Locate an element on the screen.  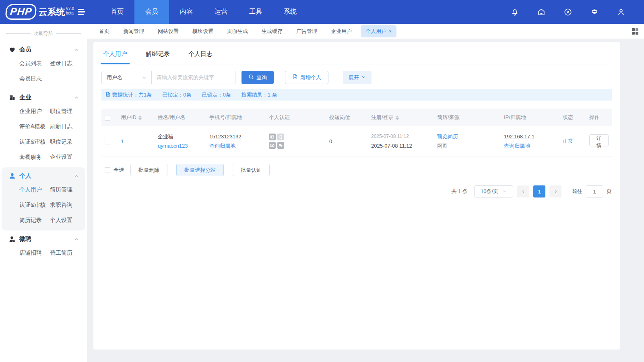
pagination-total: 共 1 条 is located at coordinates (460, 191).